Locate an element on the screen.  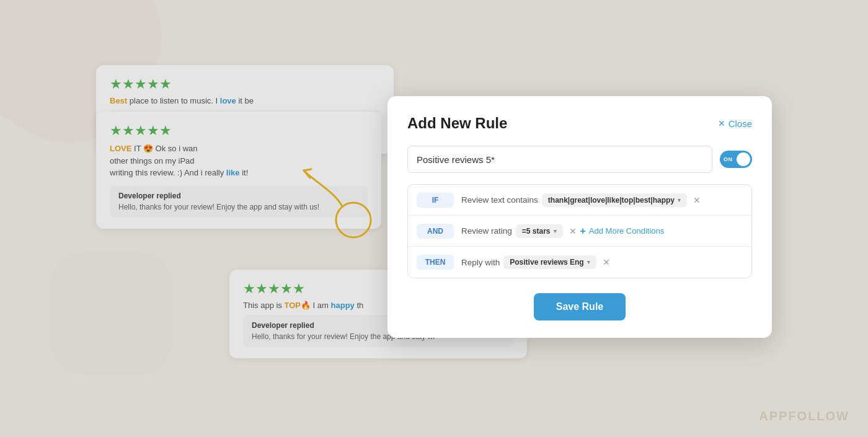
and-tag: =5 stars ▾ is located at coordinates (539, 231).